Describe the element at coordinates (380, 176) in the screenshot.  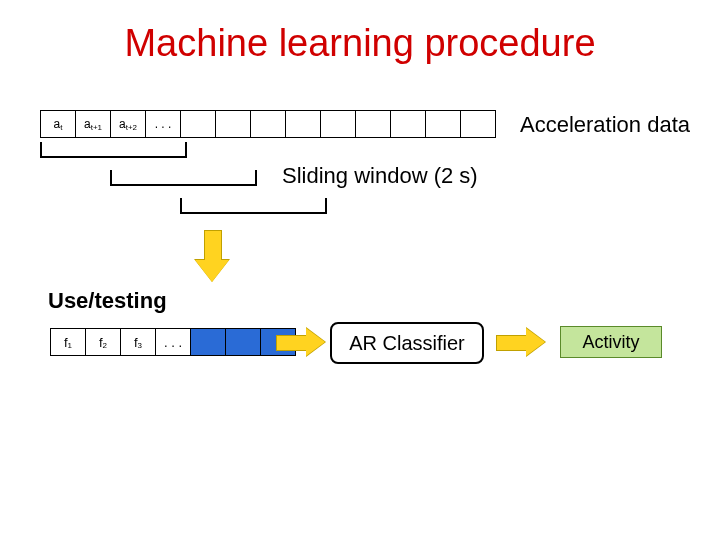
I see `sliding-window-label: Sliding window (2 s)` at that location.